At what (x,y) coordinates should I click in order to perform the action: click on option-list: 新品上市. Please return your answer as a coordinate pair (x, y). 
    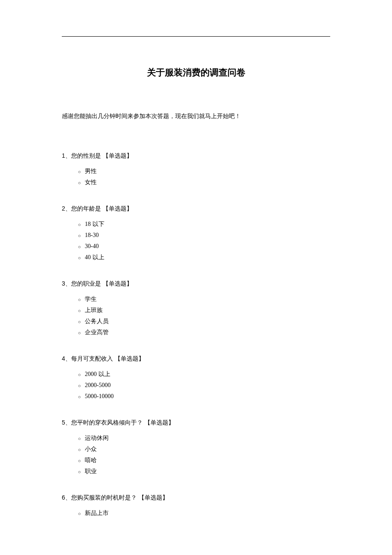
    Looking at the image, I should click on (196, 513).